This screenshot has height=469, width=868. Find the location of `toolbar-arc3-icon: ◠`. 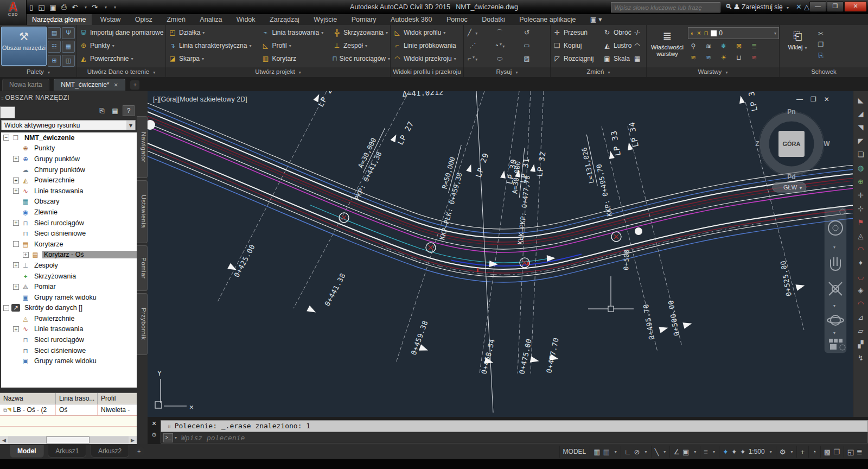

toolbar-arc3-icon: ◠ is located at coordinates (861, 304).